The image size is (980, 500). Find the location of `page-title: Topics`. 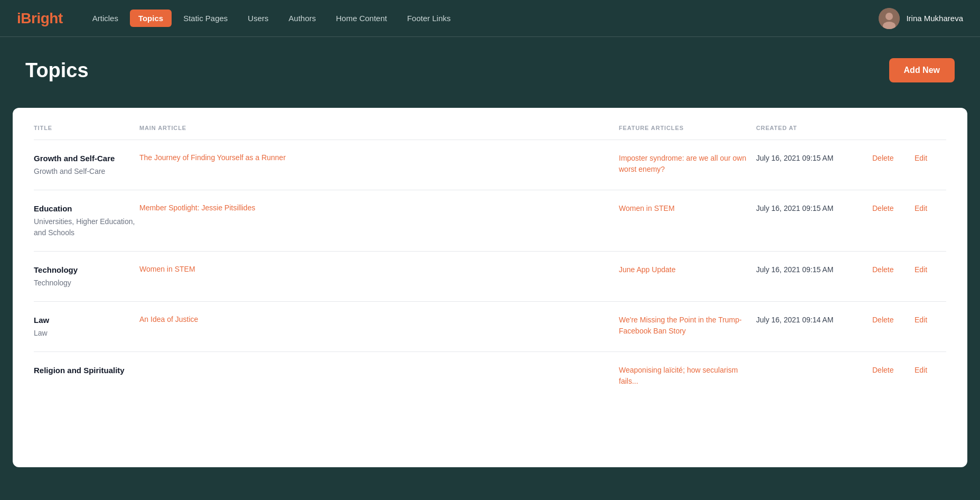

page-title: Topics is located at coordinates (57, 71).